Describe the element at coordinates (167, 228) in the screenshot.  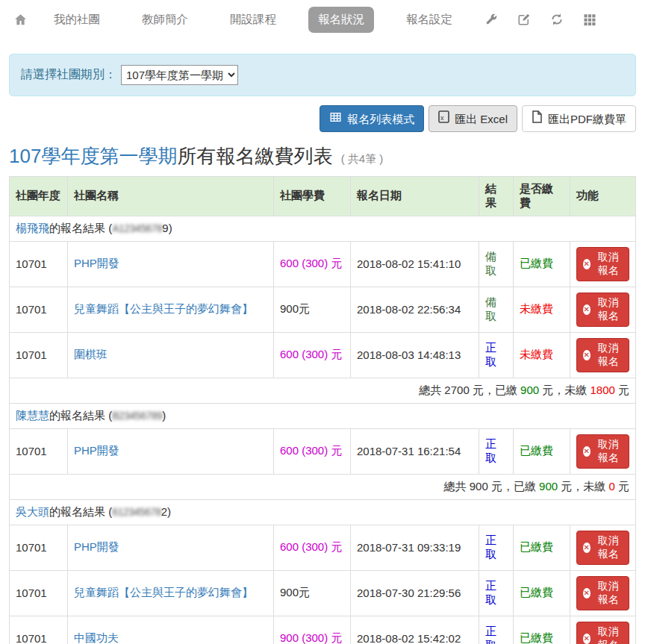
I see `student-id-close: 9)` at that location.